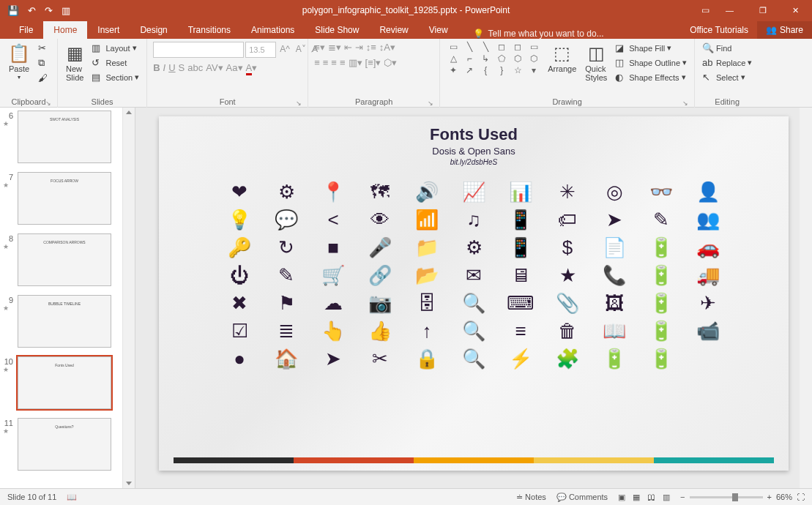 The height and width of the screenshot is (505, 812). What do you see at coordinates (661, 303) in the screenshot?
I see `slide-icon-53: 🔋` at bounding box center [661, 303].